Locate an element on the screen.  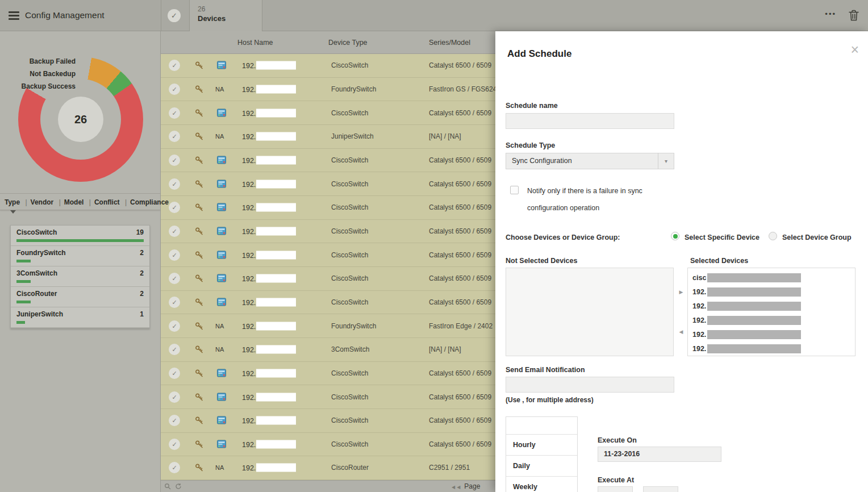
device-summary-item: CiscoSwitch 19 is located at coordinates (80, 236).